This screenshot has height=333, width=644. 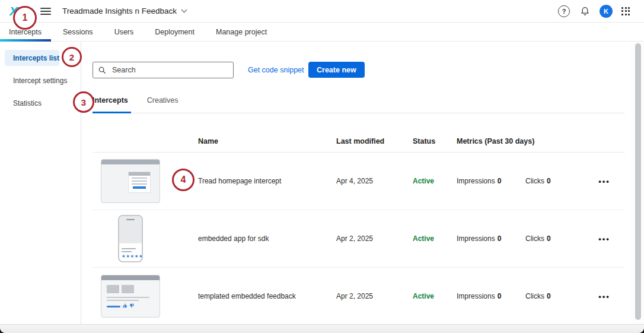 What do you see at coordinates (132, 306) in the screenshot?
I see `thumb-down-icon` at bounding box center [132, 306].